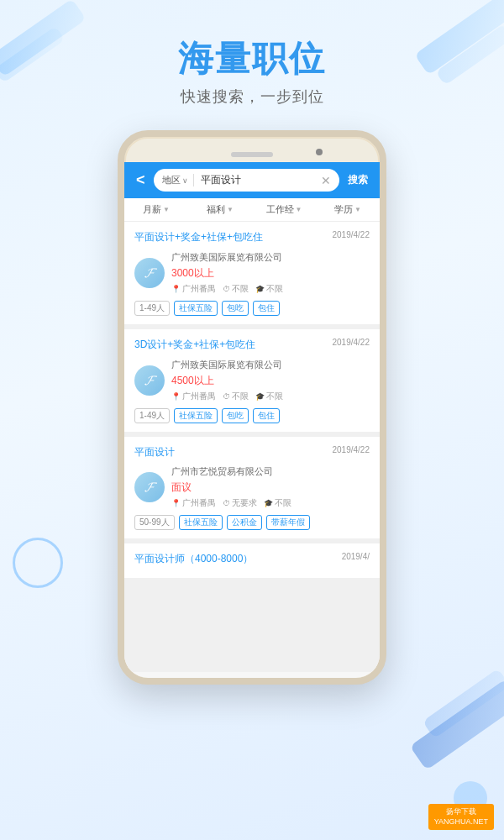 The width and height of the screenshot is (504, 840). I want to click on edu-icon-3: 🎓, so click(269, 503).